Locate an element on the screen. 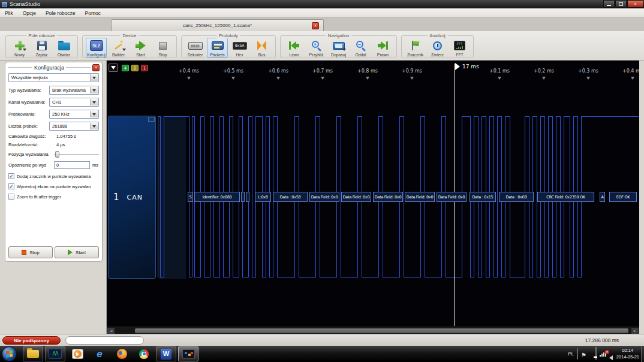 The height and width of the screenshot is (362, 644). toolbar-button-label: Hex is located at coordinates (239, 55).